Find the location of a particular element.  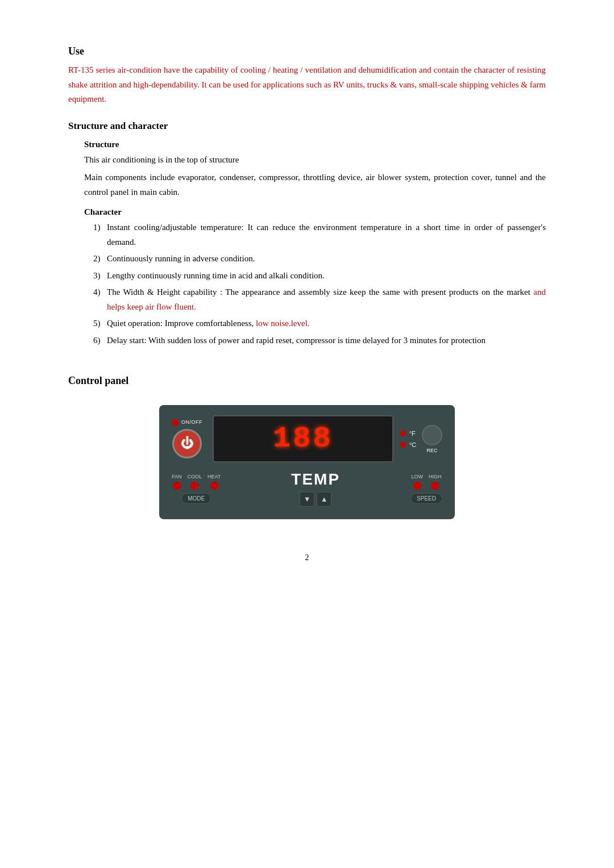

list-num: 1) is located at coordinates (100, 235).